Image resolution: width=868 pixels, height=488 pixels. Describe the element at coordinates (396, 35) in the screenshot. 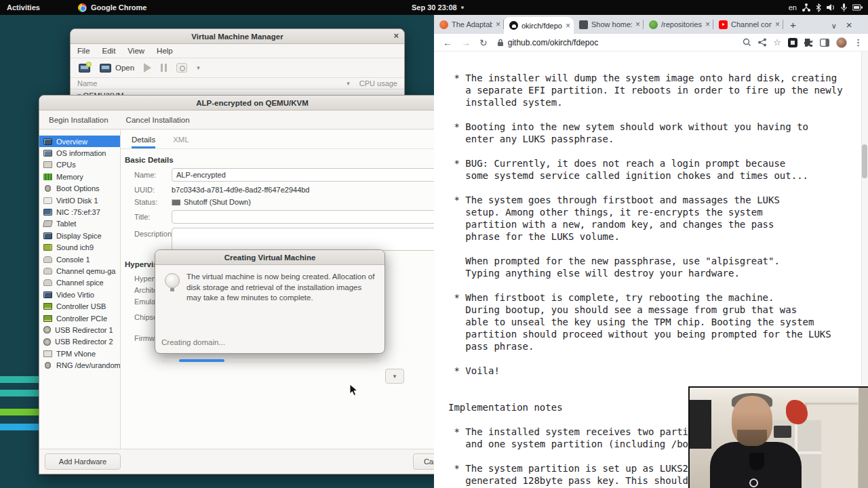

I see `close-icon: ×` at that location.